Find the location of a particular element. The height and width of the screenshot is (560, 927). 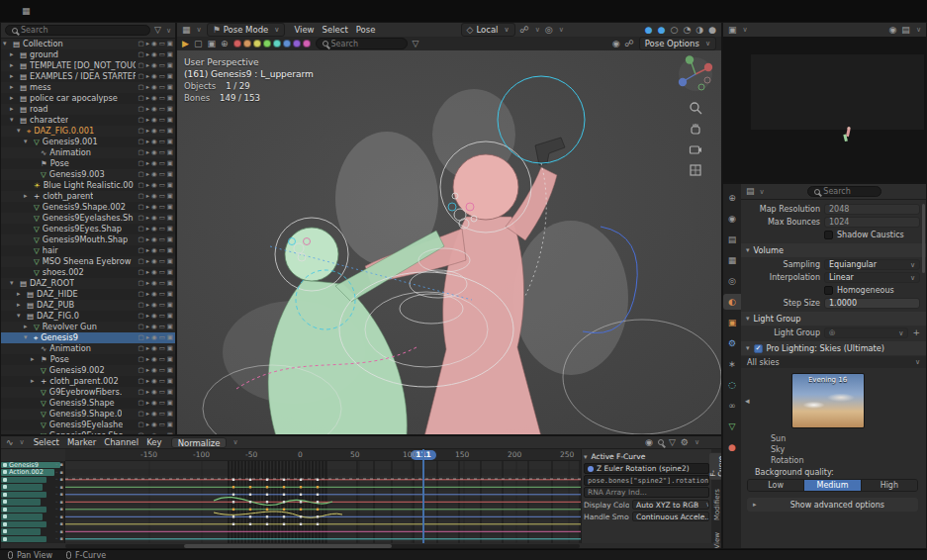

menu-select: Select is located at coordinates (335, 30).